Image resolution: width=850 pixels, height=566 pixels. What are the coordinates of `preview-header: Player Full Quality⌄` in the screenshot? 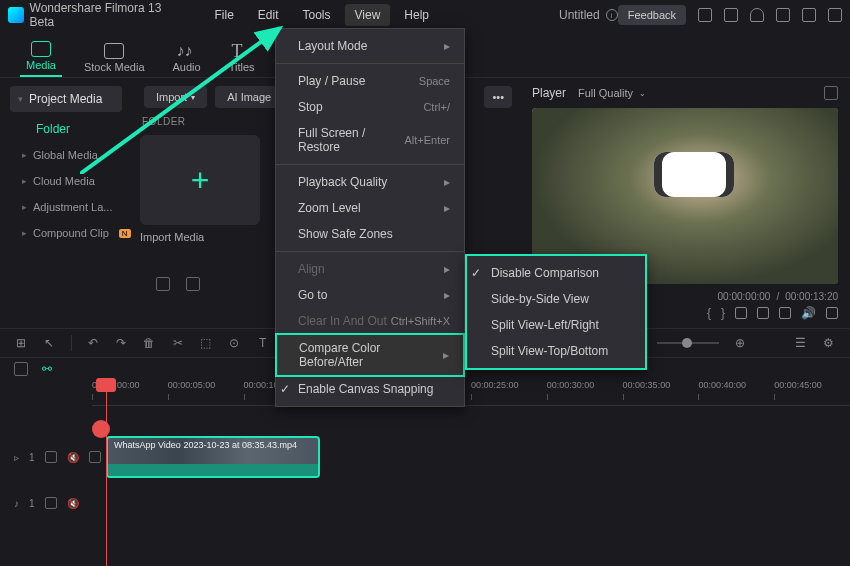 It's located at (685, 93).